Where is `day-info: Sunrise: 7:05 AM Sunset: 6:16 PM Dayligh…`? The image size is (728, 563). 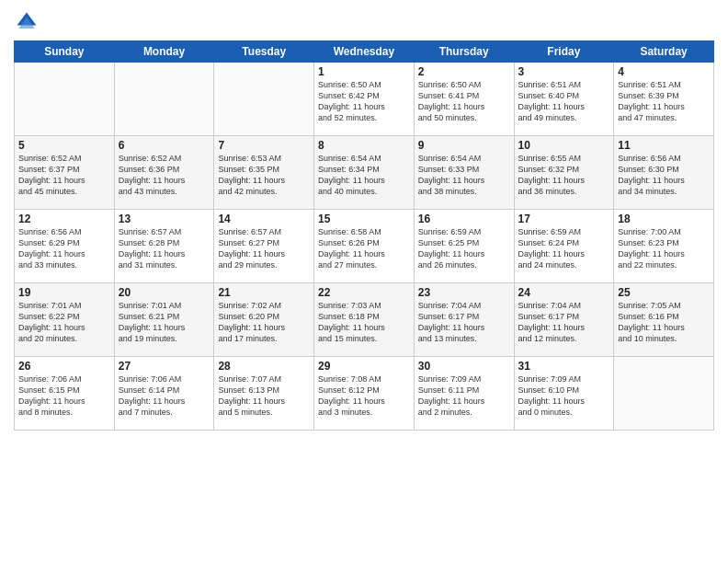
day-info: Sunrise: 7:05 AM Sunset: 6:16 PM Dayligh… is located at coordinates (664, 322).